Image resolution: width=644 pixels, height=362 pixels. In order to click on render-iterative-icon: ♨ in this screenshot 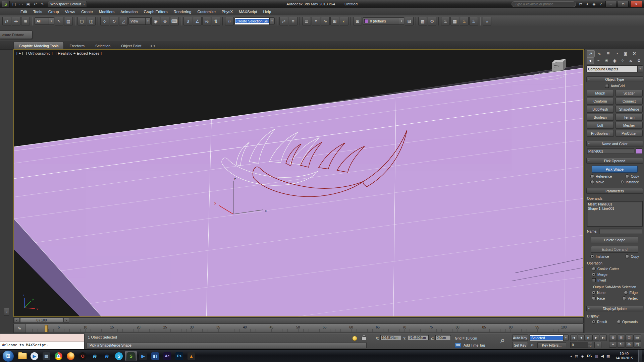, I will do `click(474, 21)`.